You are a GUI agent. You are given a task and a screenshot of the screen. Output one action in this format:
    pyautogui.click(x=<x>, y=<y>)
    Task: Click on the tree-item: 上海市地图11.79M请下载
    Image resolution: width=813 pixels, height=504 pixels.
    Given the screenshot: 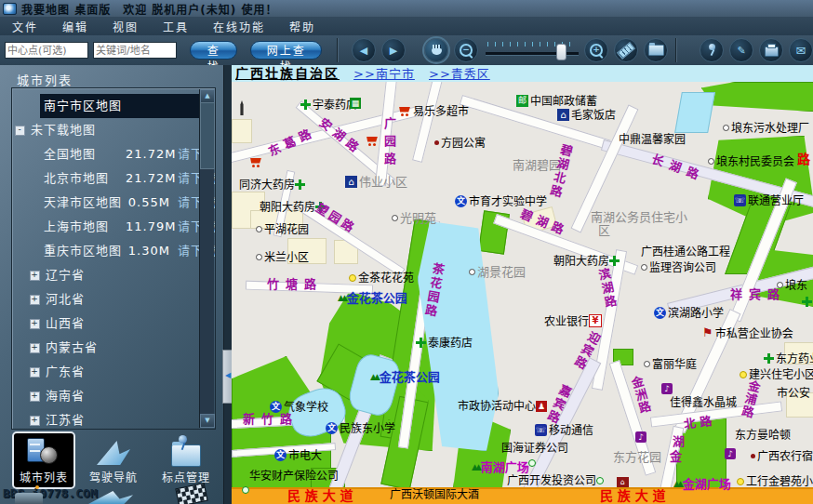 What is the action you would take?
    pyautogui.click(x=106, y=227)
    